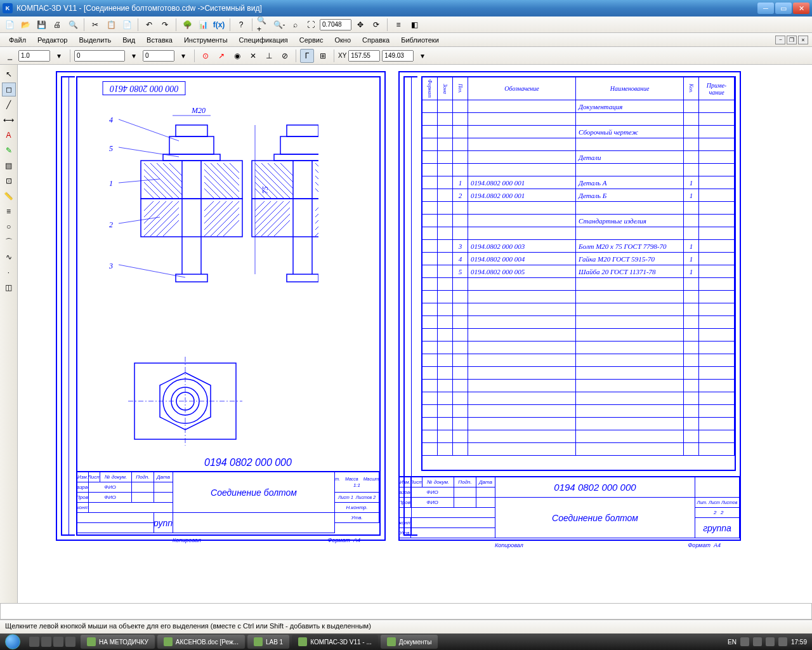  I want to click on lineweight-input, so click(34, 56).